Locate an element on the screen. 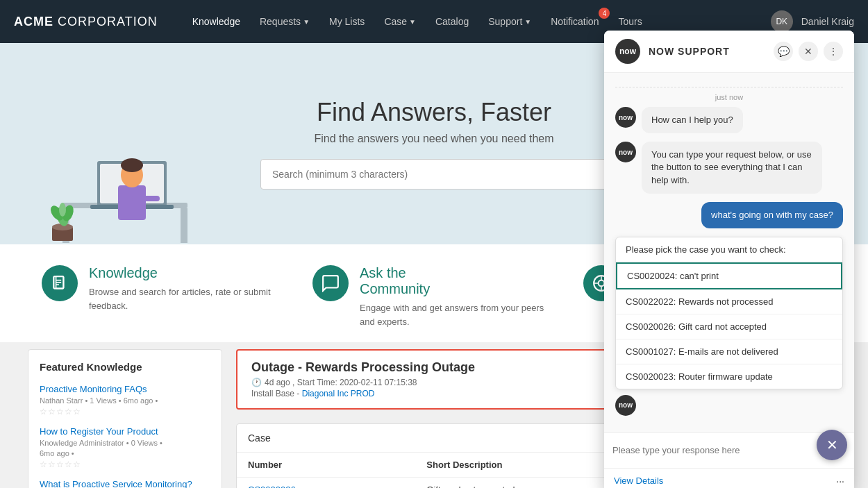 Image resolution: width=868 pixels, height=488 pixels. header-right: DK Daniel Kraig is located at coordinates (812, 22).